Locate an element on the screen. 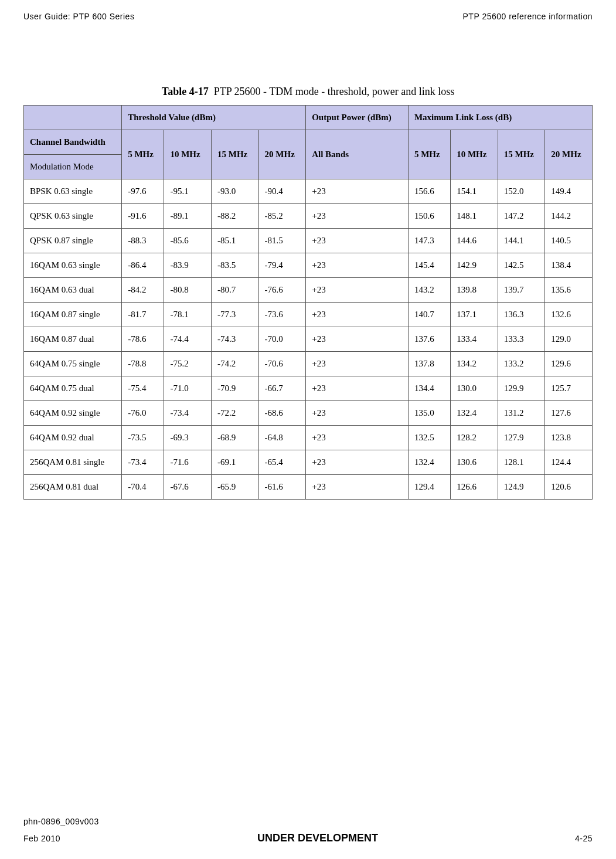 Image resolution: width=616 pixels, height=859 pixels. table-row: 16QAM 0.63 single-86.4-83.9-83.5-79.4+23… is located at coordinates (308, 266).